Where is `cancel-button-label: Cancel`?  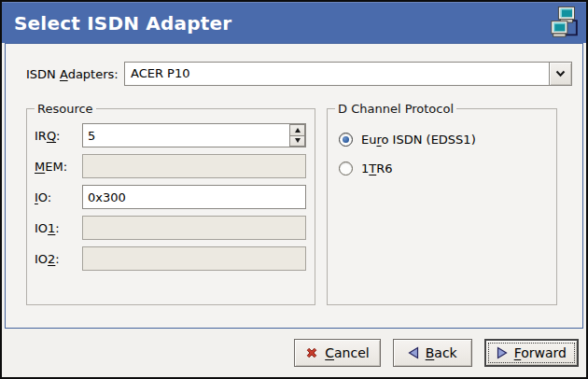
cancel-button-label: Cancel is located at coordinates (347, 353).